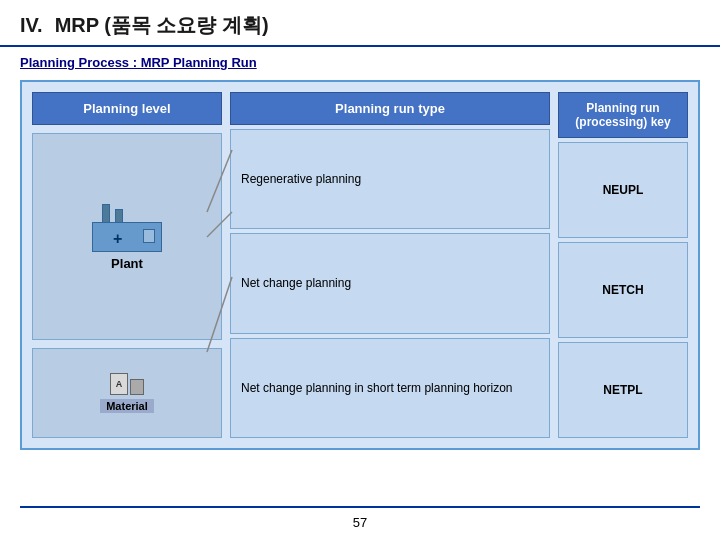 This screenshot has height=540, width=720. Describe the element at coordinates (390, 108) in the screenshot. I see `planning-run-type-header: Planning run type` at that location.